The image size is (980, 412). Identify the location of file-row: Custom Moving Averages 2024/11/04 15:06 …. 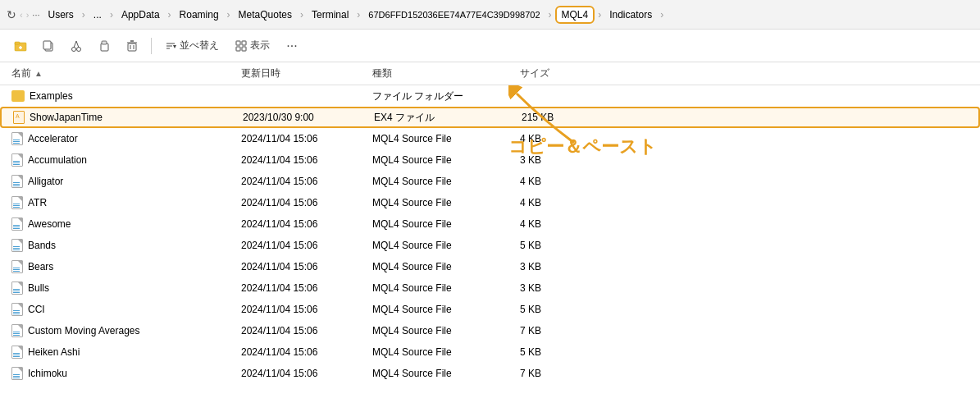
(490, 331).